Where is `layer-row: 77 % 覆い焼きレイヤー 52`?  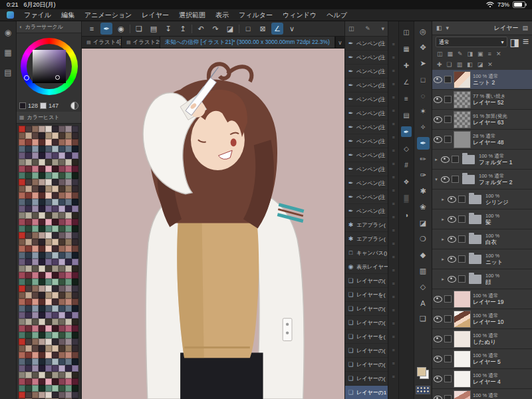
layer-row: 77 % 覆い焼きレイヤー 52 is located at coordinates (482, 100).